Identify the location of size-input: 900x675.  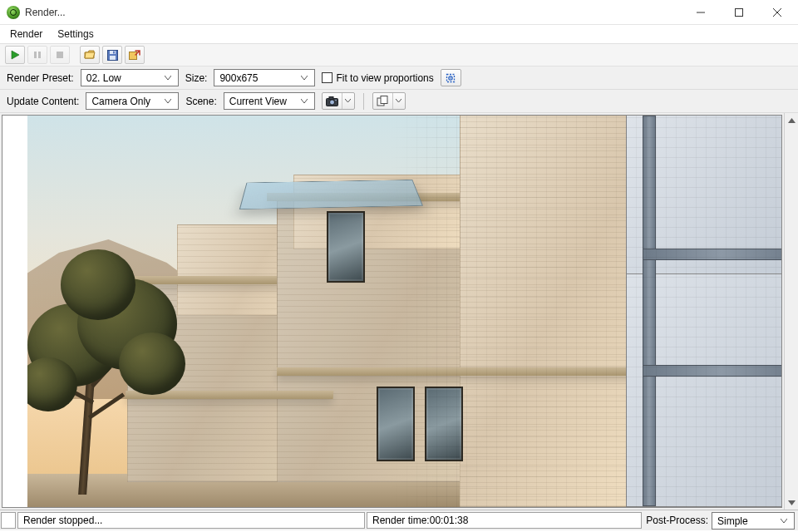
(264, 78).